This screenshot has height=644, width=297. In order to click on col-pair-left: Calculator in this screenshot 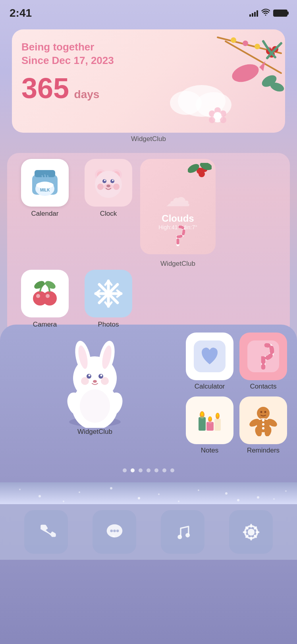, I will do `click(210, 393)`.